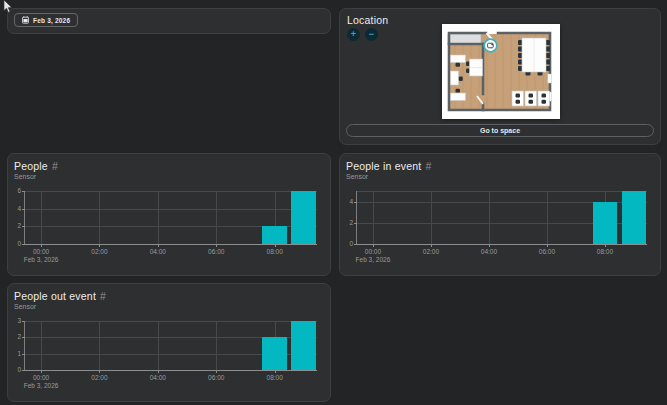 The width and height of the screenshot is (667, 405). Describe the element at coordinates (354, 34) in the screenshot. I see `plus-icon: +` at that location.